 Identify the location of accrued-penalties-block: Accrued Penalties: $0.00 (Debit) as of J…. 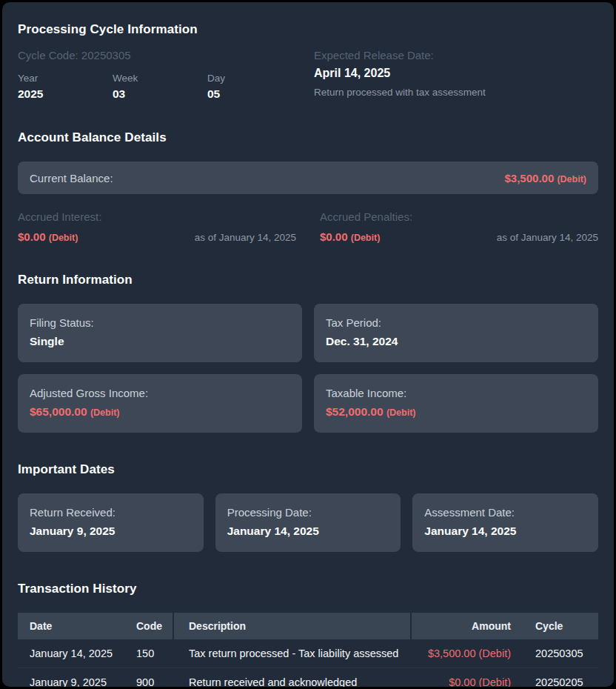
(459, 227).